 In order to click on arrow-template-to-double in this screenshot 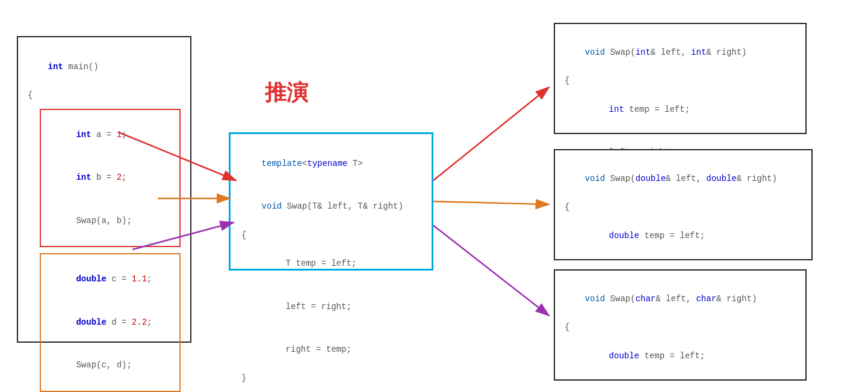, I will do `click(491, 203)`.